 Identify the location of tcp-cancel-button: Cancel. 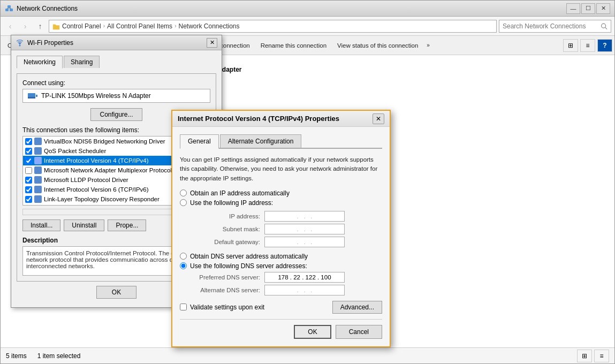
(359, 332).